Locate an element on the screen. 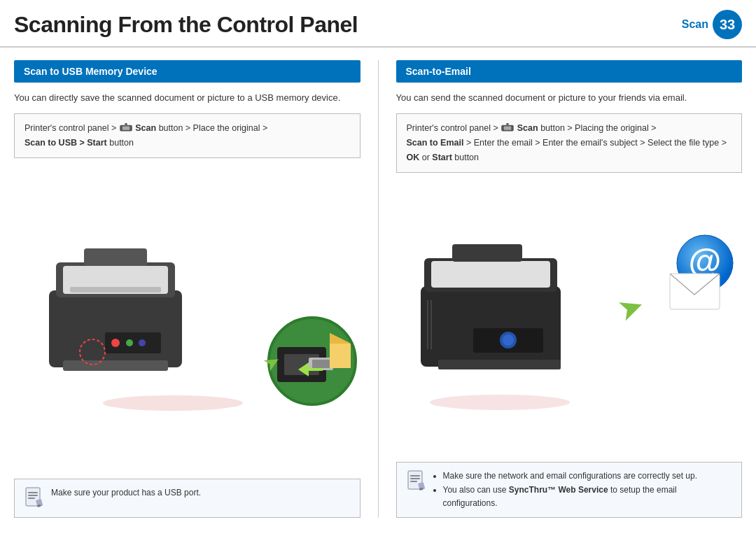  usb-note-icon is located at coordinates (34, 498).